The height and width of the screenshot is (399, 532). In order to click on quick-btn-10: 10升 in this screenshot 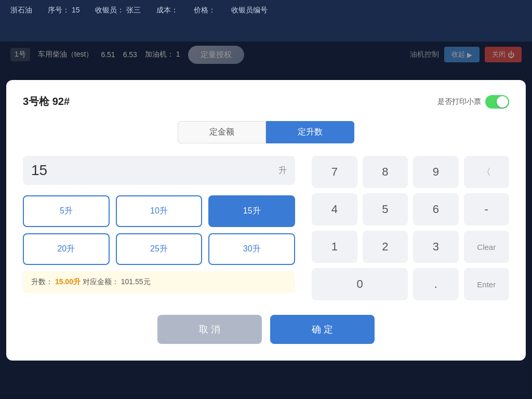, I will do `click(159, 211)`.